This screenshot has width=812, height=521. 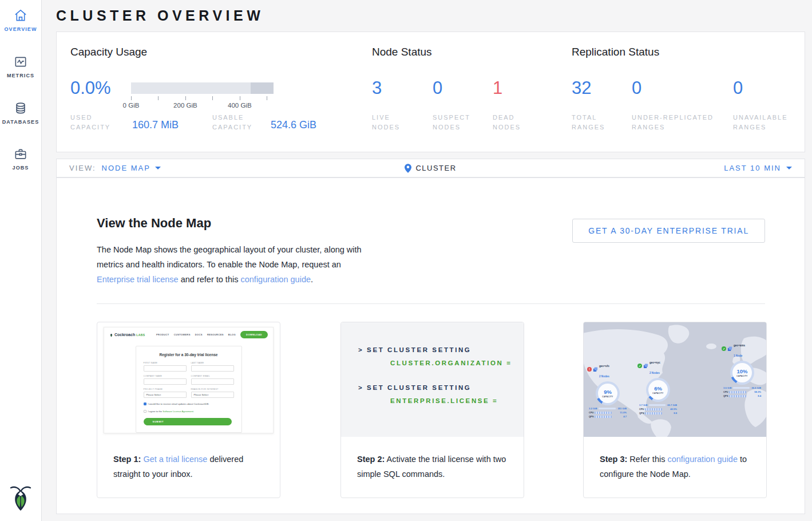 What do you see at coordinates (433, 459) in the screenshot?
I see `step2-caption: Step 2: Activate the trial license with …` at bounding box center [433, 459].